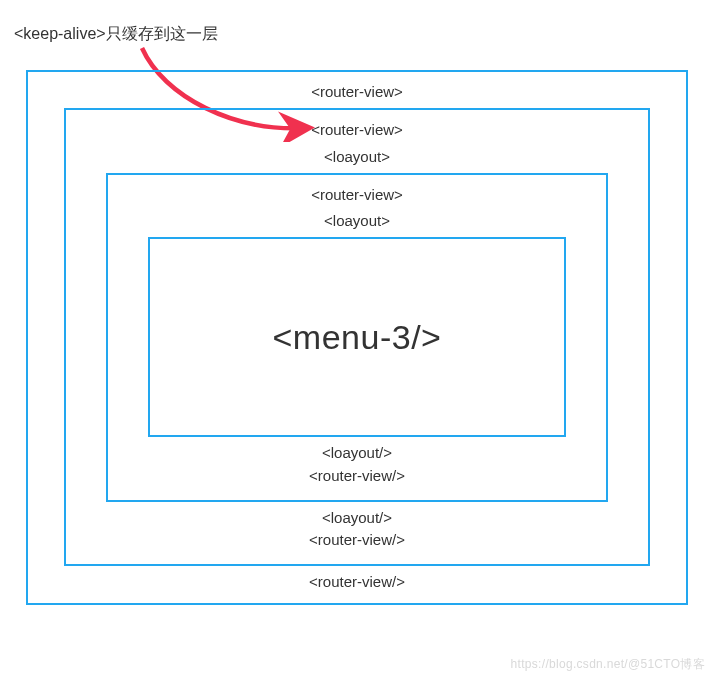  Describe the element at coordinates (357, 518) in the screenshot. I see `level-2-bottom-label-1: <loayout/>` at that location.